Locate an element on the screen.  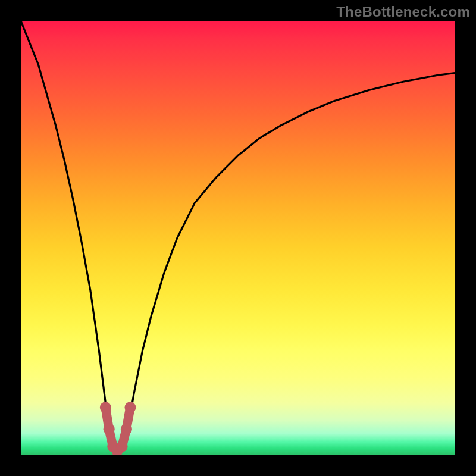
marker-right-mid is located at coordinates (126, 430).